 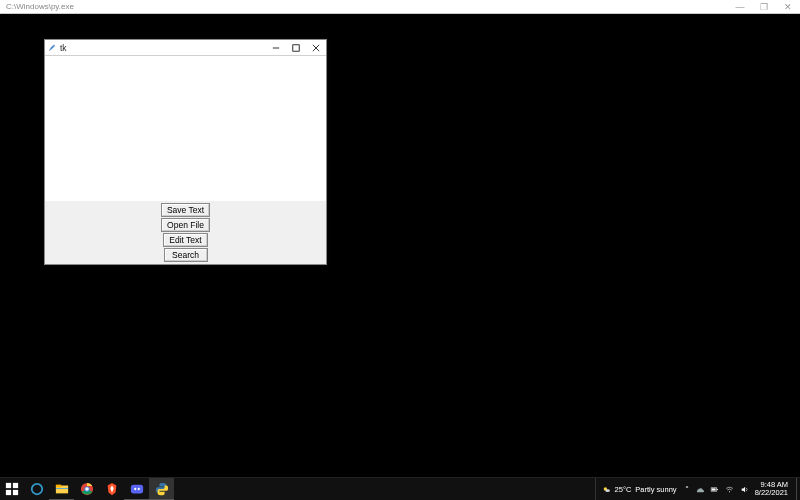 I want to click on save-text-button: Save Text, so click(x=186, y=210).